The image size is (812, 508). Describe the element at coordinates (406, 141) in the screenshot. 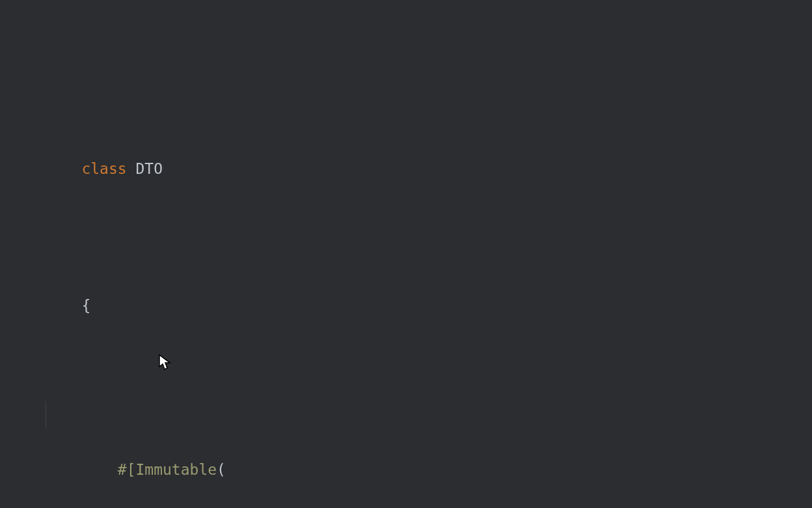

I see `code-line: class DTO` at that location.